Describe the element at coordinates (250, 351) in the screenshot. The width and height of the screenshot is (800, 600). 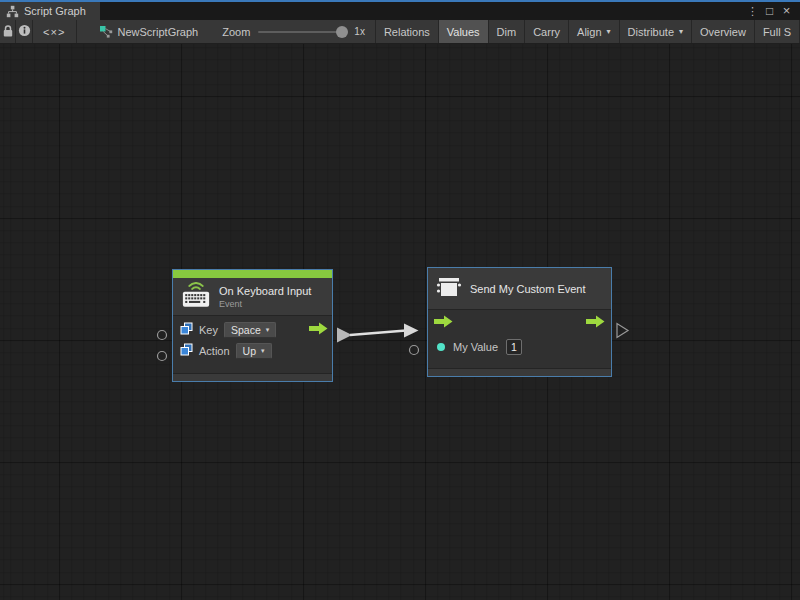
I see `action-dropdown-value: Up` at that location.